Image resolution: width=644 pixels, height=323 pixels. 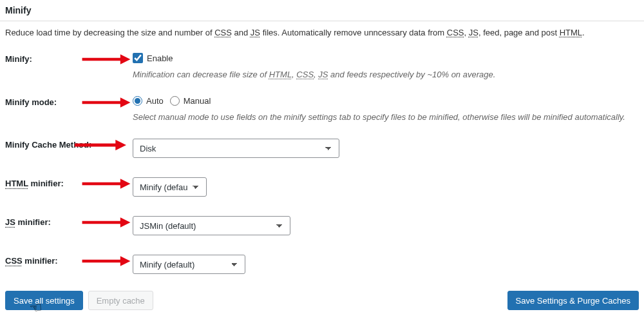 What do you see at coordinates (236, 148) in the screenshot?
I see `cache-method-select: Disk` at bounding box center [236, 148].